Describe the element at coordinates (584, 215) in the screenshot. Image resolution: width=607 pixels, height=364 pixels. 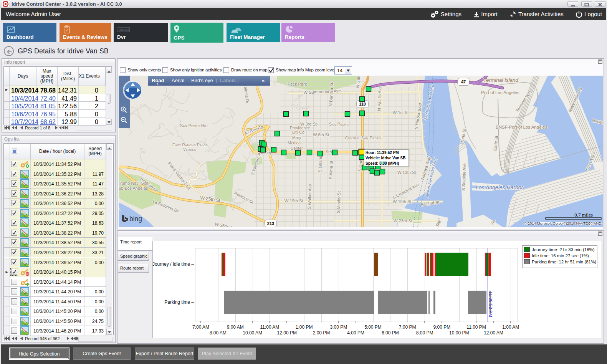
I see `svg-text: 0.7 miles` at that location.